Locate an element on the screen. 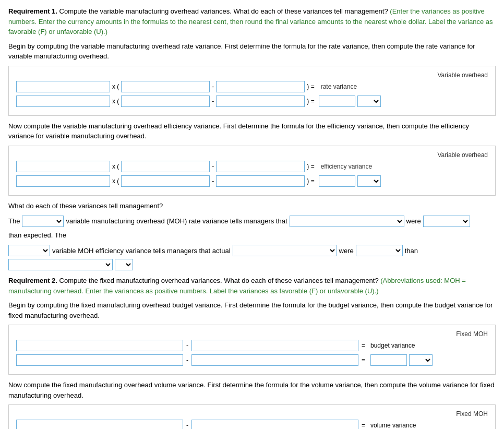 This screenshot has height=429, width=504. mgmt-sentence1: The actual standard variable manufacturi… is located at coordinates (252, 229).